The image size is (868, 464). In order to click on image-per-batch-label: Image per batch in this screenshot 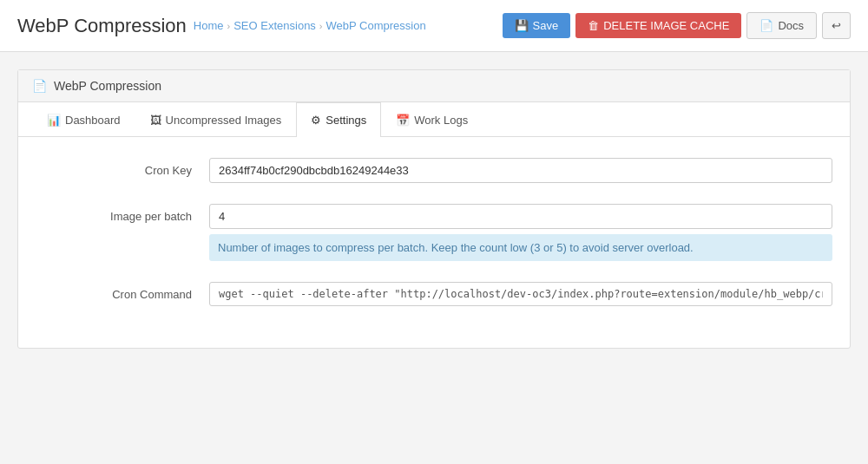, I will do `click(122, 213)`.